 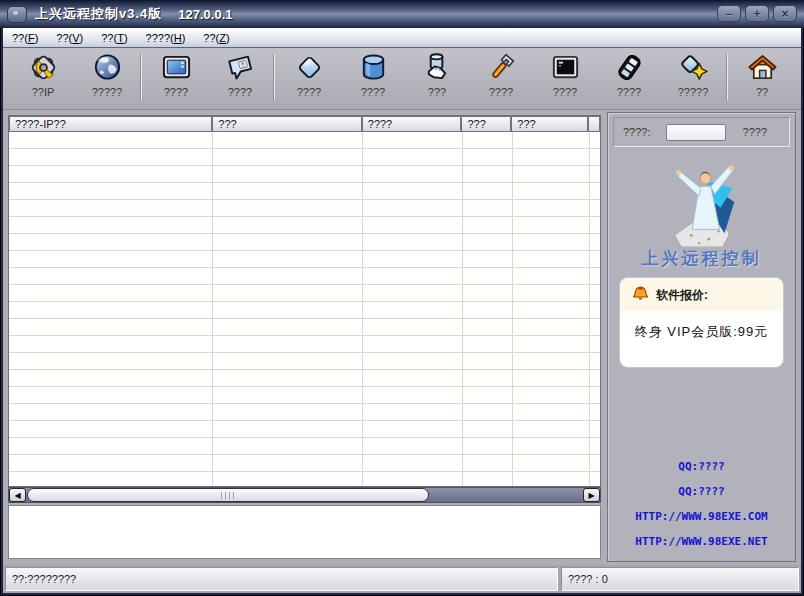 I want to click on terminal-icon, so click(x=566, y=68).